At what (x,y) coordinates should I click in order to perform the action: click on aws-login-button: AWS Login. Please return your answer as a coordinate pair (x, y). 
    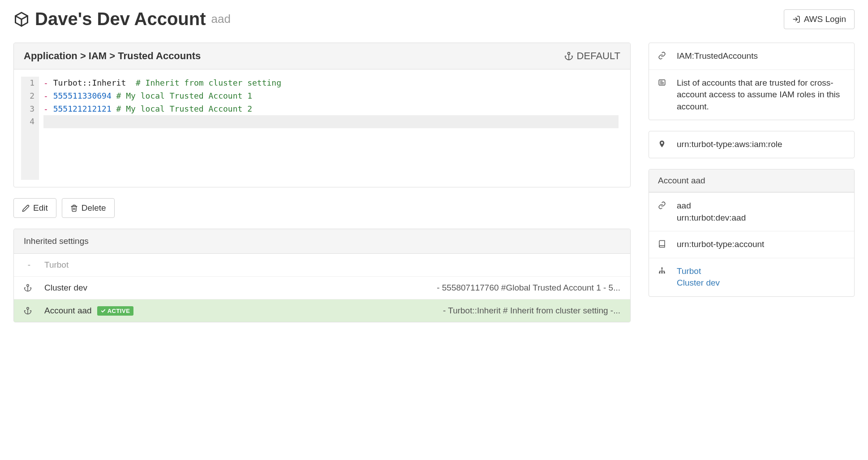
    Looking at the image, I should click on (819, 19).